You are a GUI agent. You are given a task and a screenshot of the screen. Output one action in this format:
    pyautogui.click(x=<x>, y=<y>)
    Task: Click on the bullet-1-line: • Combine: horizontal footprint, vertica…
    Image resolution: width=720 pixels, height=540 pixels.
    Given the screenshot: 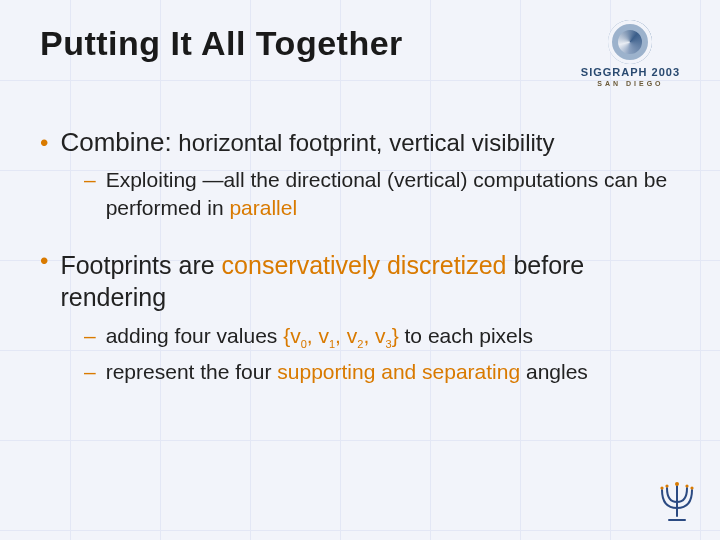 What is the action you would take?
    pyautogui.click(x=360, y=142)
    